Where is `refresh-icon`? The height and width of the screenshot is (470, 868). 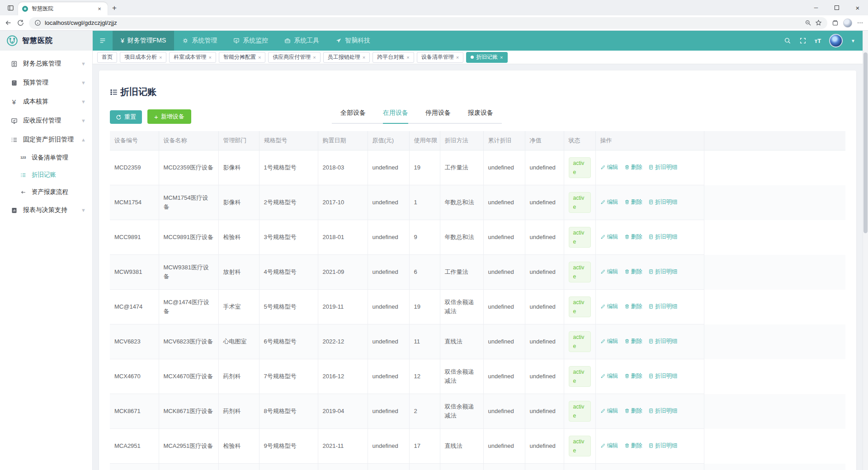 refresh-icon is located at coordinates (21, 23).